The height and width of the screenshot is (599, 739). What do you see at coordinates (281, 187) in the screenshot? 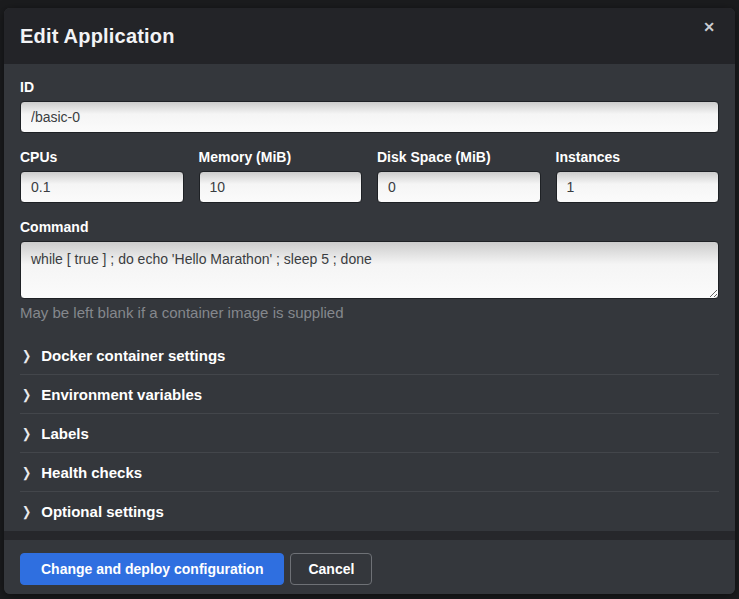
I see `memory-input` at bounding box center [281, 187].